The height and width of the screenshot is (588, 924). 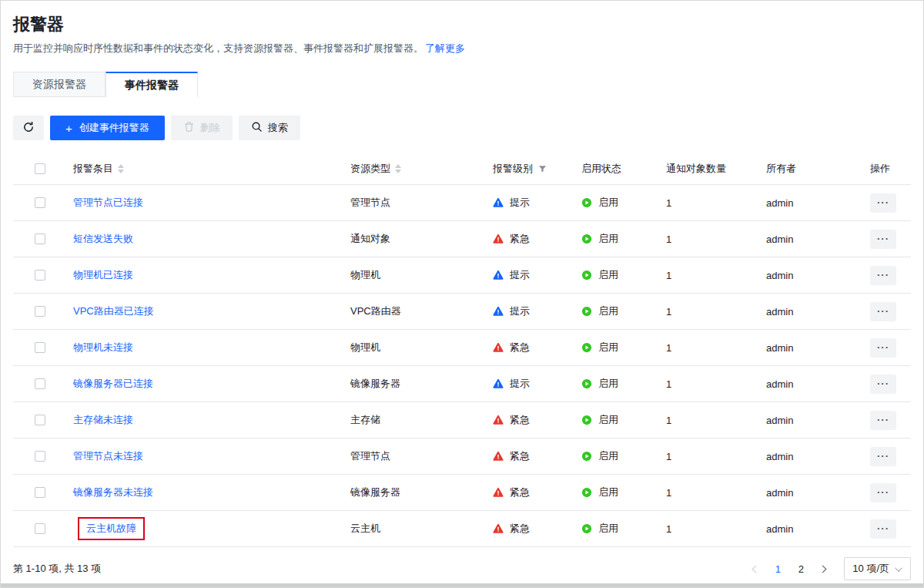 I want to click on resource-type: 物理机, so click(x=365, y=275).